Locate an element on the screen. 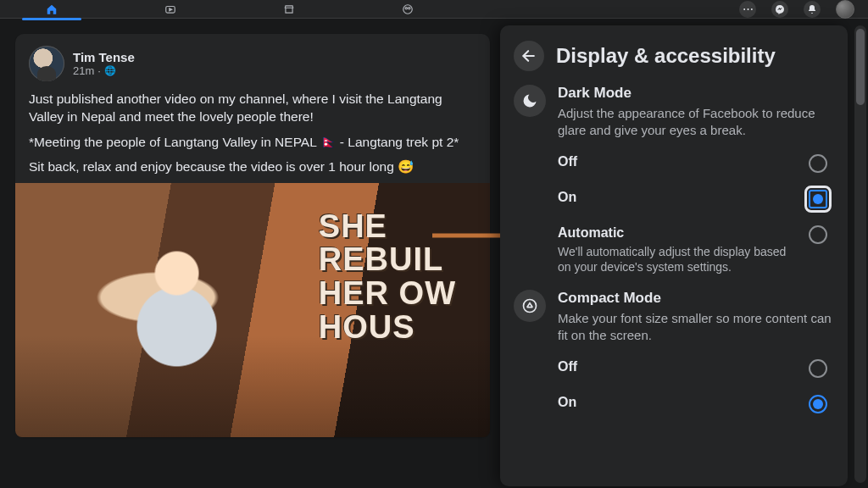  topbar-right: ⋯ is located at coordinates (797, 9).